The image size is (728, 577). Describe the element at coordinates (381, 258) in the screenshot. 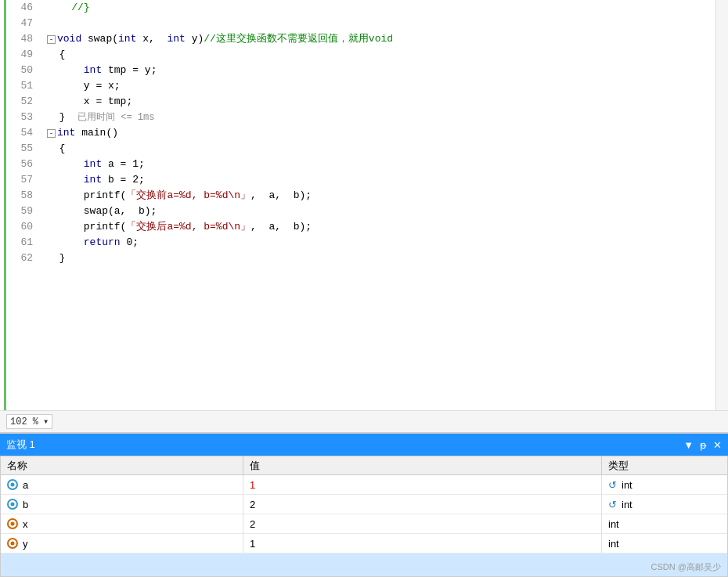

I see `code-line-62: }` at that location.